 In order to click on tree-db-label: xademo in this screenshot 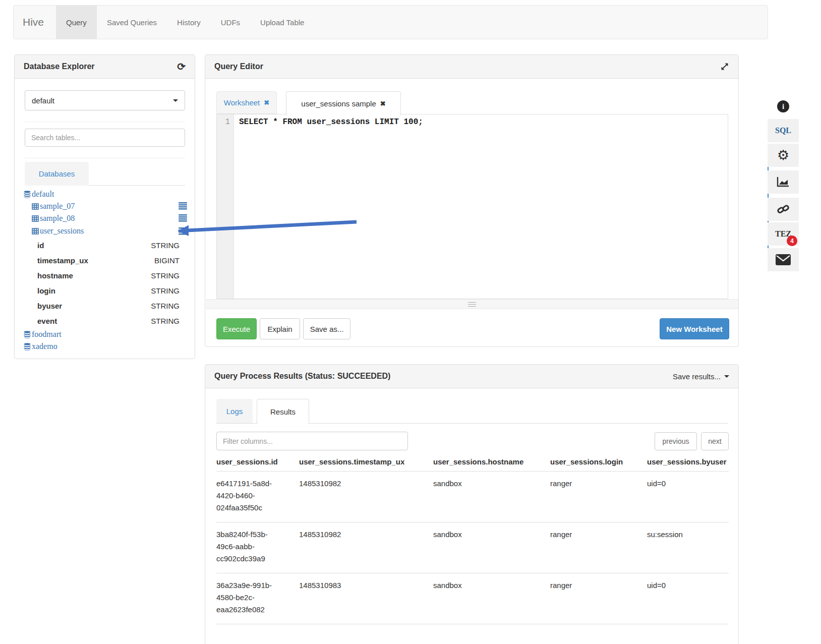, I will do `click(44, 346)`.